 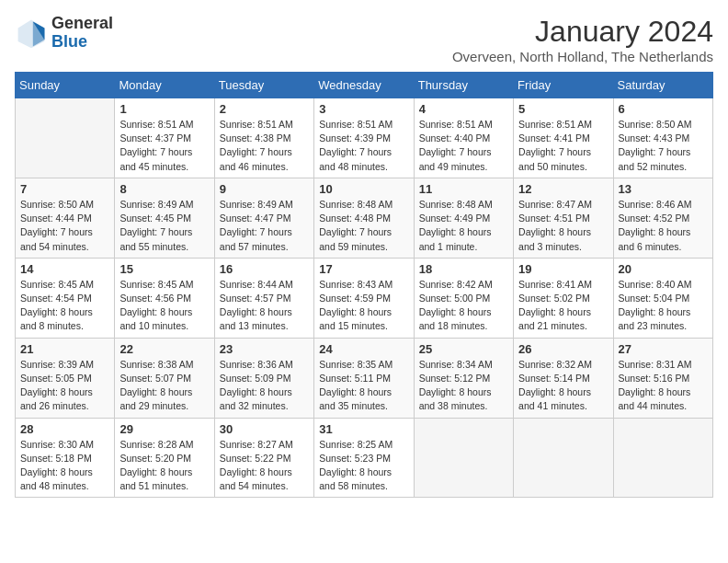 What do you see at coordinates (364, 190) in the screenshot?
I see `day-number: 10` at bounding box center [364, 190].